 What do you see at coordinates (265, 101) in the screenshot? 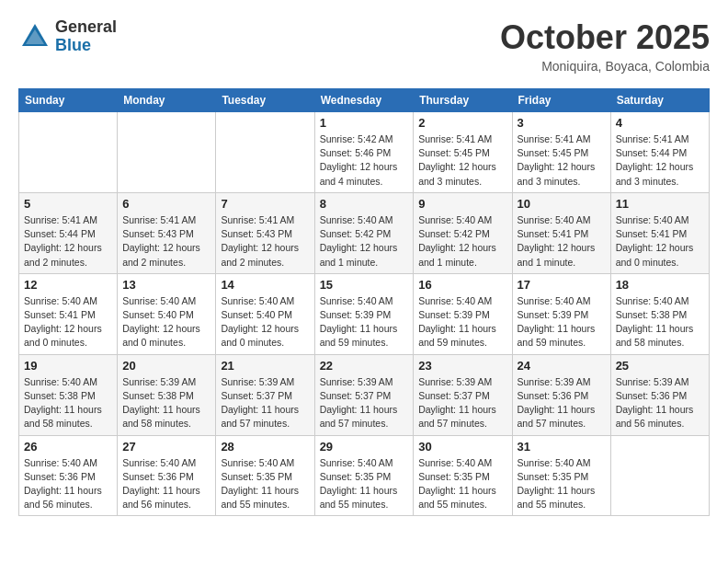
I see `weekday-header-tuesday: Tuesday` at bounding box center [265, 101].